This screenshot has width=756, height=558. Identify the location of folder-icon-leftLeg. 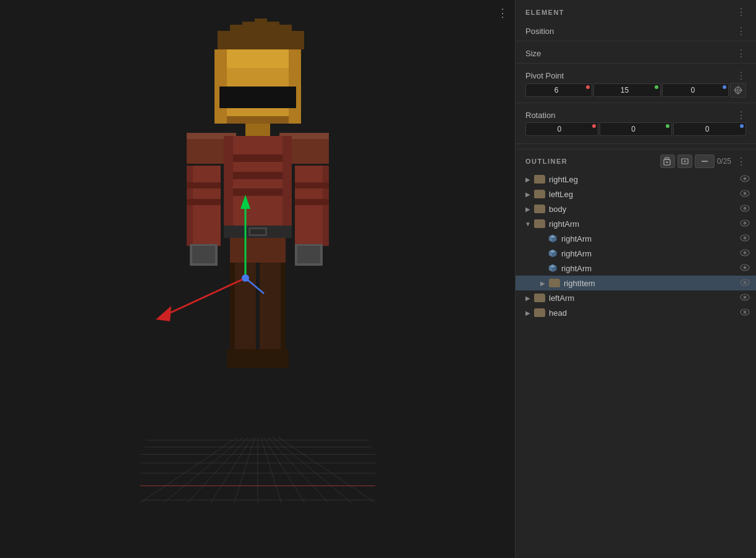
(540, 194).